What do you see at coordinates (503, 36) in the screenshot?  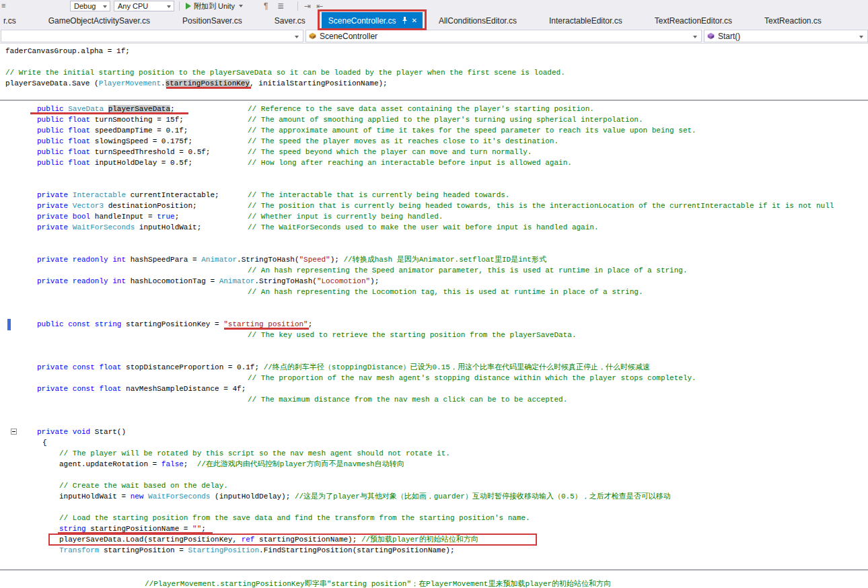 I see `type-dropdown: SceneController` at bounding box center [503, 36].